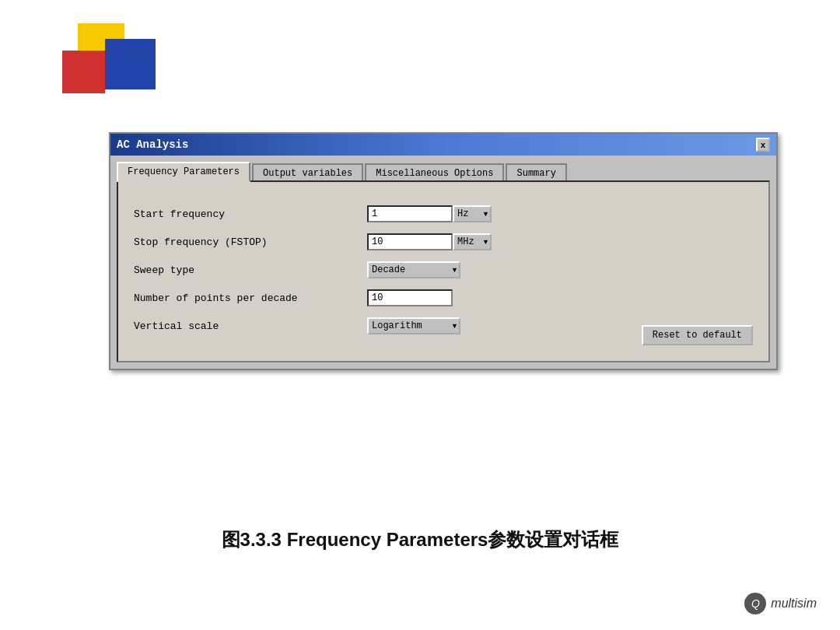 The height and width of the screenshot is (630, 840). I want to click on stop-frequency-unit-wrapper: Hz kHz MHz GHz, so click(472, 242).